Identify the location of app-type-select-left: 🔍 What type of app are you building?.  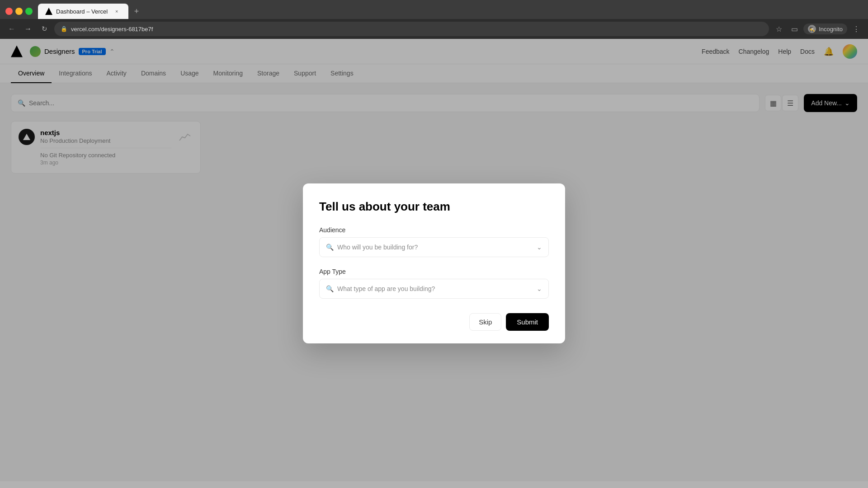
(381, 289).